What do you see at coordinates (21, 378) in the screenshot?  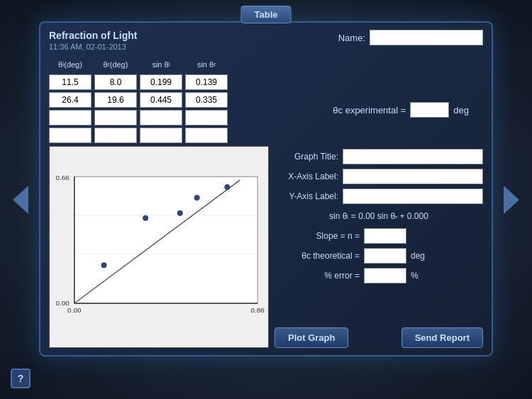 I see `help-button: ?` at bounding box center [21, 378].